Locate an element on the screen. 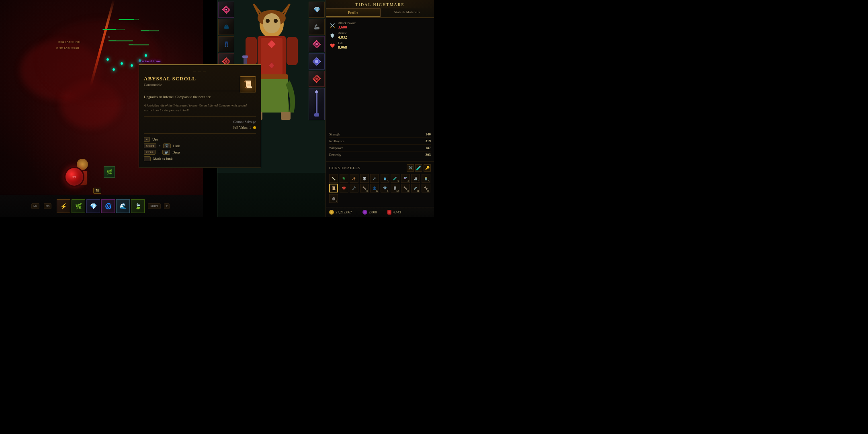 The image size is (868, 434). main-stats: ⚔️ Attack Power 3,600 🛡️ Armor 4,832 ❤️ … is located at coordinates (380, 75).